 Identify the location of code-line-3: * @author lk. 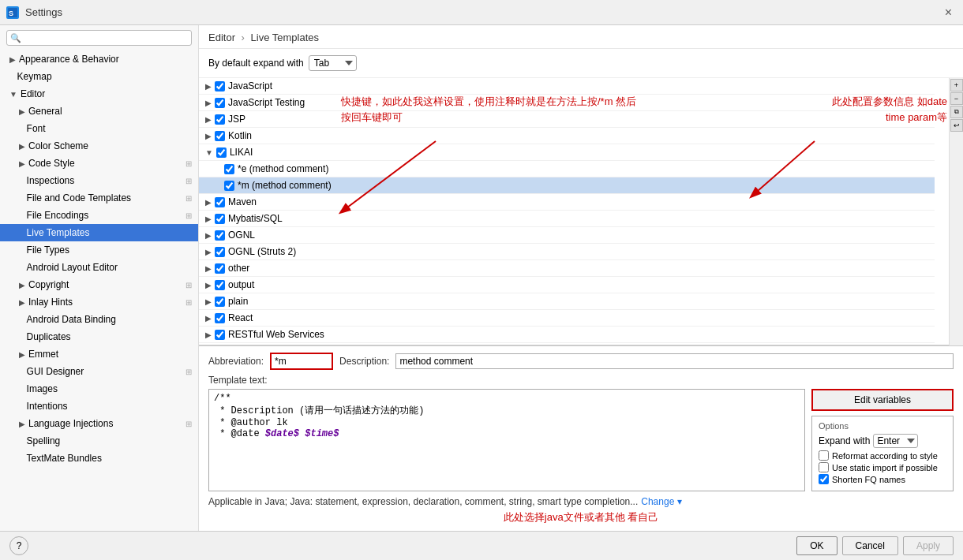
(507, 423).